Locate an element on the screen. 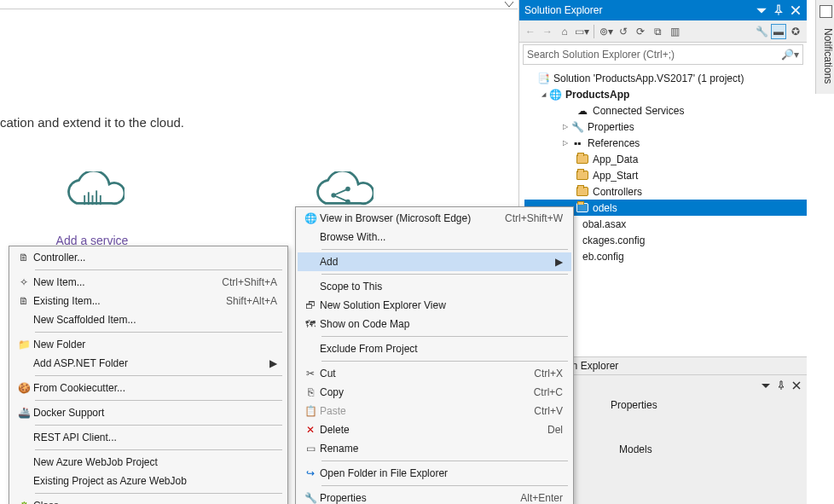 This screenshot has height=504, width=834. menu-add: Add▶ is located at coordinates (435, 262).